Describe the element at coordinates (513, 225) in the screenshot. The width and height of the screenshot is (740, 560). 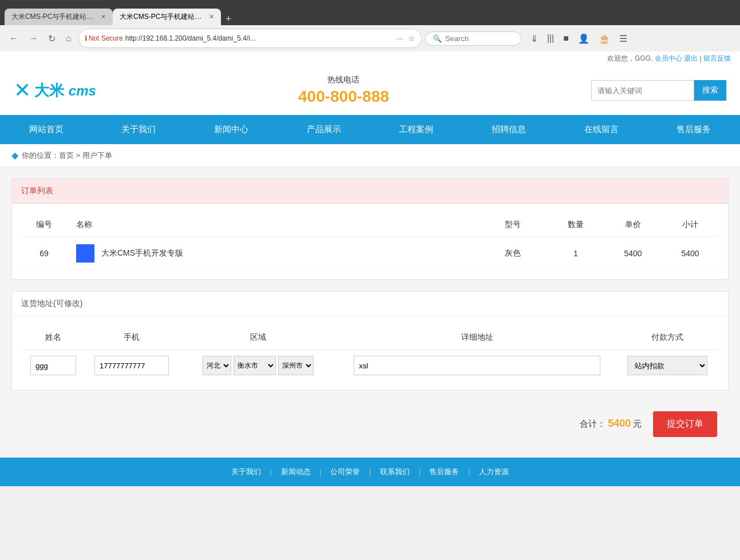
I see `col-header-model: 型号` at that location.